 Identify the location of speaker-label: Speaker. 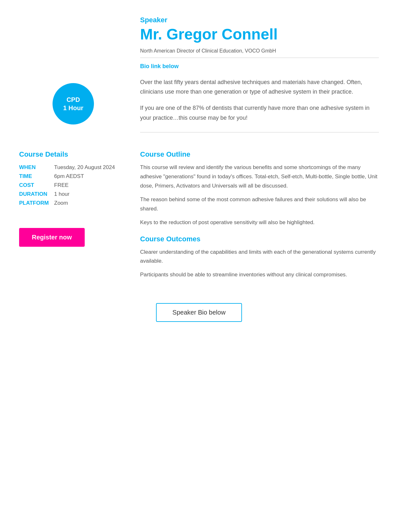
(259, 20).